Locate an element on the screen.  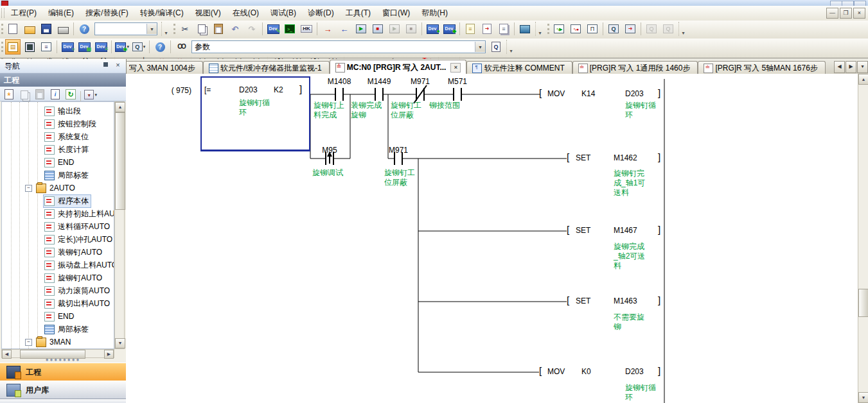
menu-item-1: 工程(P) is located at coordinates (24, 13).